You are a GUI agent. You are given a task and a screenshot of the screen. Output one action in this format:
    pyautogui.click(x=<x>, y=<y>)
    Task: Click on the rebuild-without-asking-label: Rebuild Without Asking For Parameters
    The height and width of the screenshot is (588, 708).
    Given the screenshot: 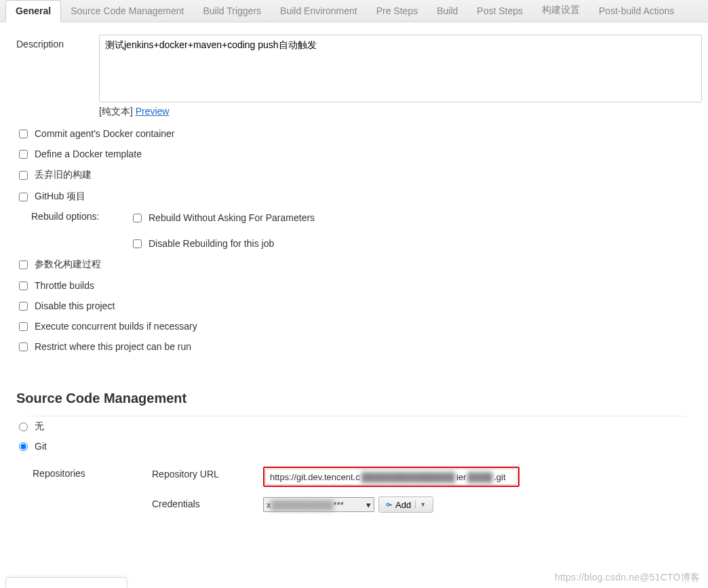 What is the action you would take?
    pyautogui.click(x=232, y=218)
    